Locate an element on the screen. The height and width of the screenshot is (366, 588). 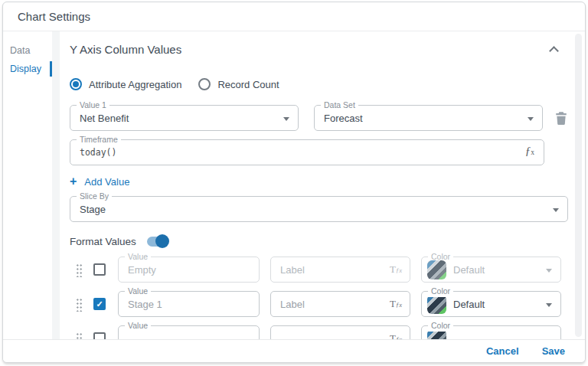
value1-selected-value: Net Benefit is located at coordinates (104, 118).